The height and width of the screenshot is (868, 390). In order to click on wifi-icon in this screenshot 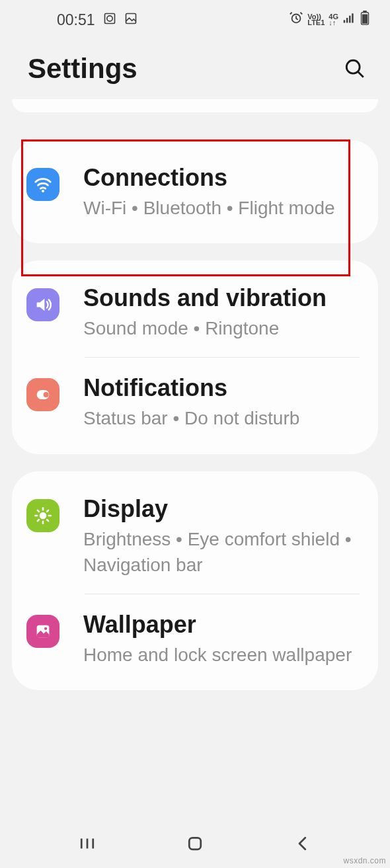, I will do `click(43, 184)`.